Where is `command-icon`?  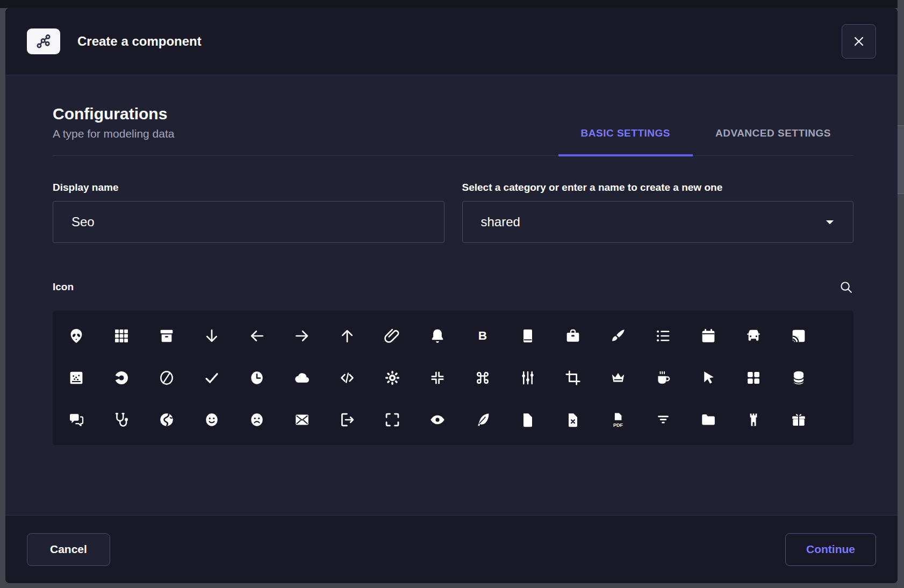 command-icon is located at coordinates (483, 378).